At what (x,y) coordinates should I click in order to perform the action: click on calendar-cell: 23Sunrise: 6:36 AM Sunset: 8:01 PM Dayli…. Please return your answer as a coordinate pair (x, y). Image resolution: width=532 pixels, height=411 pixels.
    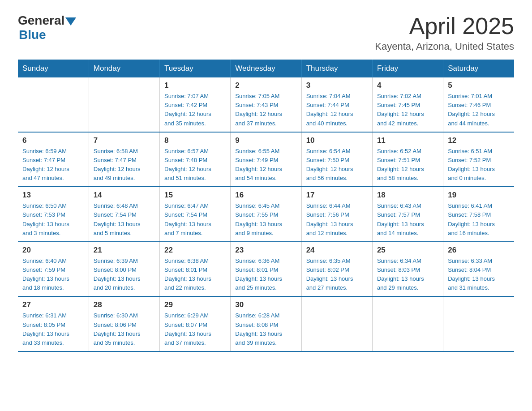
    Looking at the image, I should click on (266, 270).